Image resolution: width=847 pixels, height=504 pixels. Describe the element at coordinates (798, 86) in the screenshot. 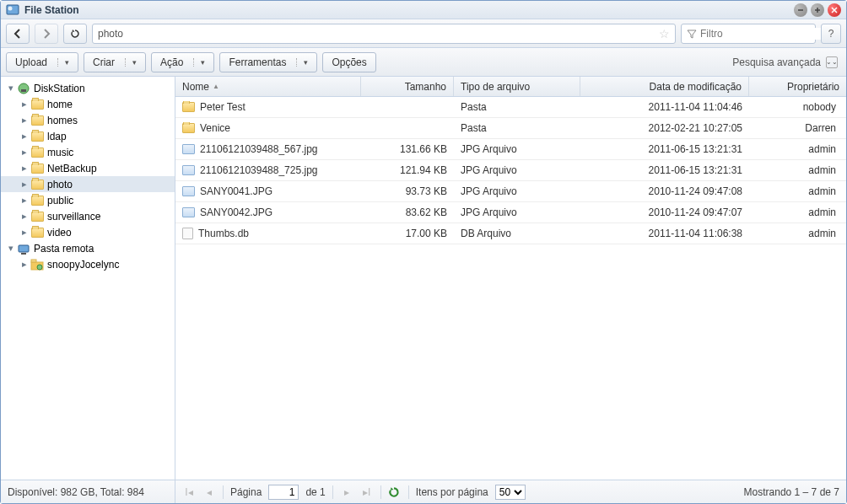

I see `column-owner: Proprietário` at that location.